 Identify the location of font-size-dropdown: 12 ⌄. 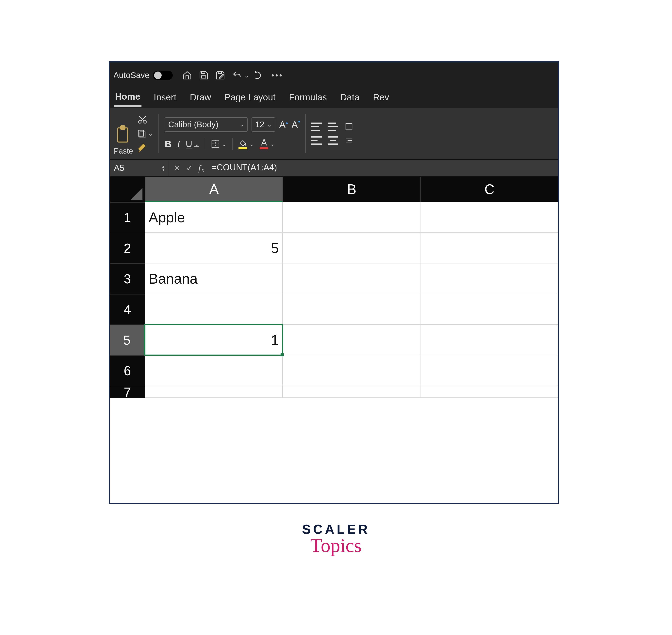
(263, 125).